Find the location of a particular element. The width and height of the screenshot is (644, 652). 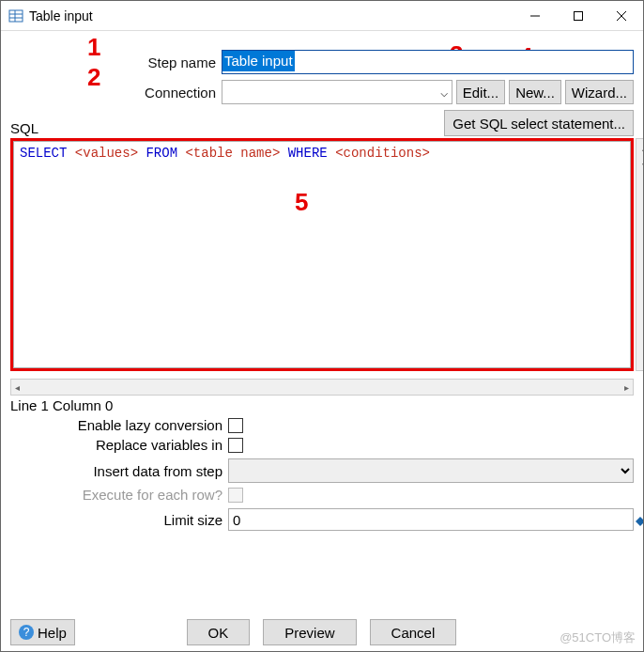

sql-kw-from: FROM is located at coordinates (161, 153).